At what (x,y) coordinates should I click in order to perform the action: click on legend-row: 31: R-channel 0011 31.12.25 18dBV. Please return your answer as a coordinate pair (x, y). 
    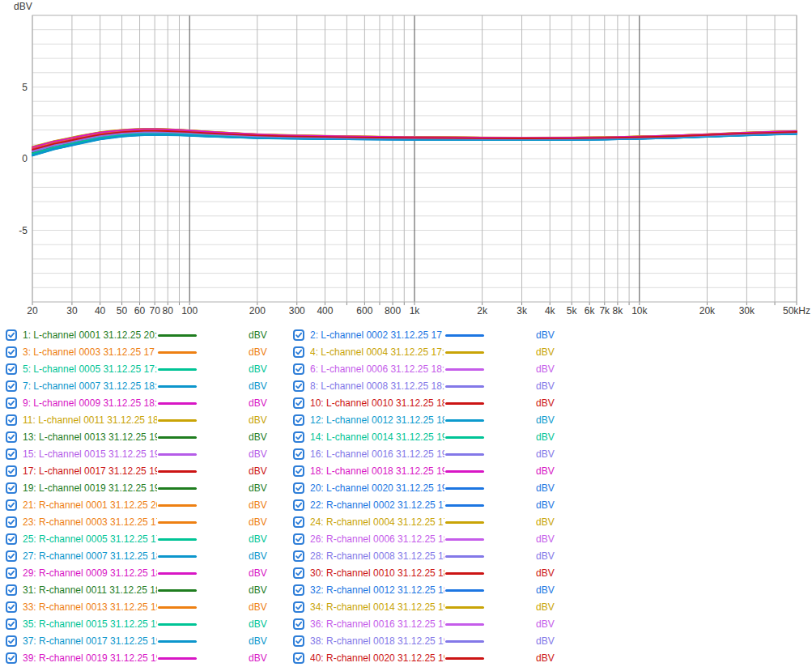
    Looking at the image, I should click on (142, 591).